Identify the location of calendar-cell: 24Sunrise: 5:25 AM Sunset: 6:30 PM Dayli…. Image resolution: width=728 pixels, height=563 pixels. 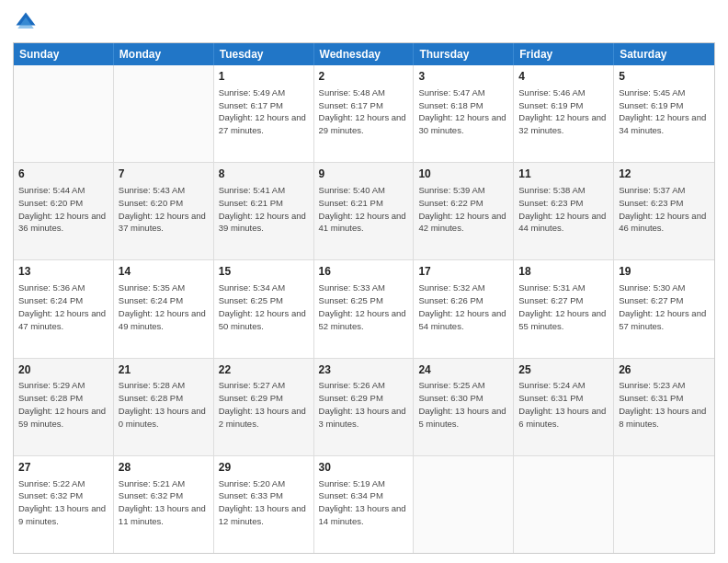
(463, 407).